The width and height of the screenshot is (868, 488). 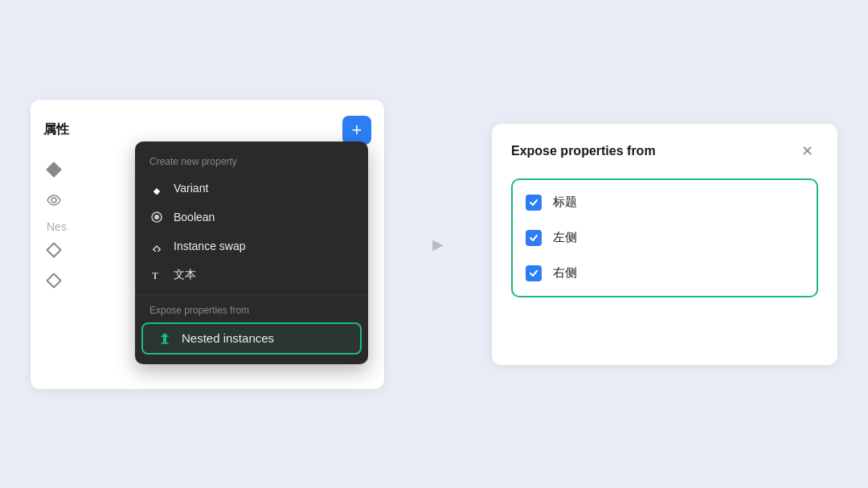 What do you see at coordinates (438, 244) in the screenshot?
I see `arrow-icon: ▶` at bounding box center [438, 244].